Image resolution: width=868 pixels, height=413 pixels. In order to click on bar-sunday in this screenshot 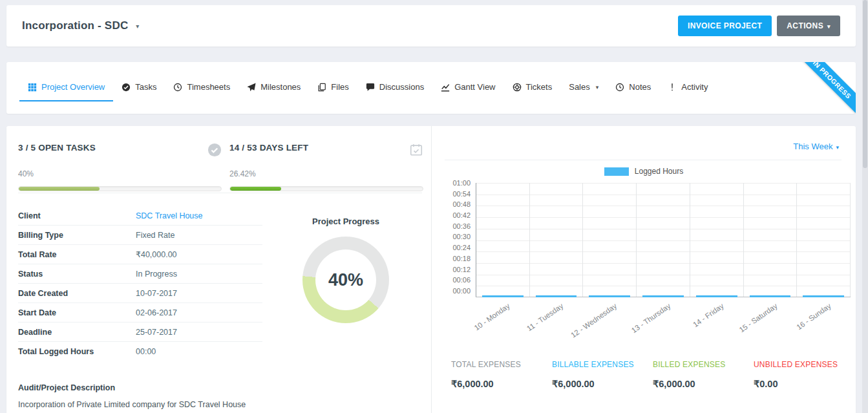, I will do `click(823, 296)`.